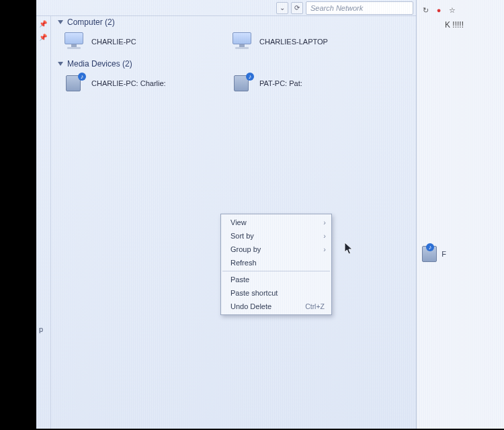  Describe the element at coordinates (282, 8) in the screenshot. I see `chevron-down-icon: ⌄` at that location.